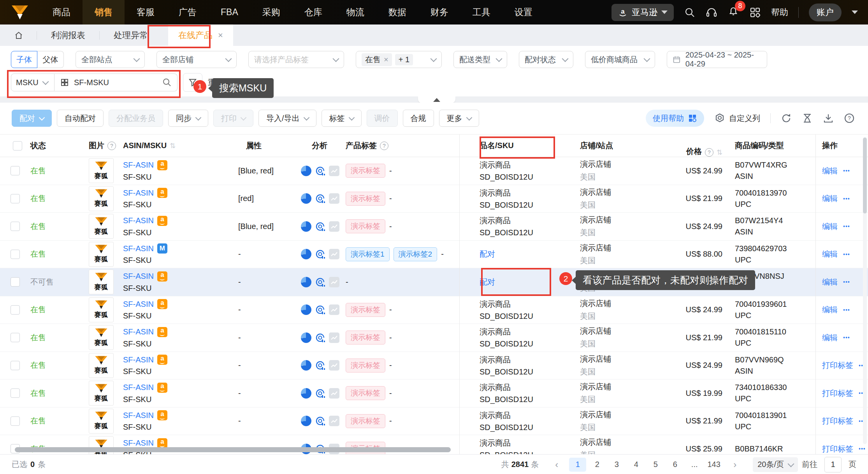  I want to click on toolbar-button: 更多, so click(459, 118).